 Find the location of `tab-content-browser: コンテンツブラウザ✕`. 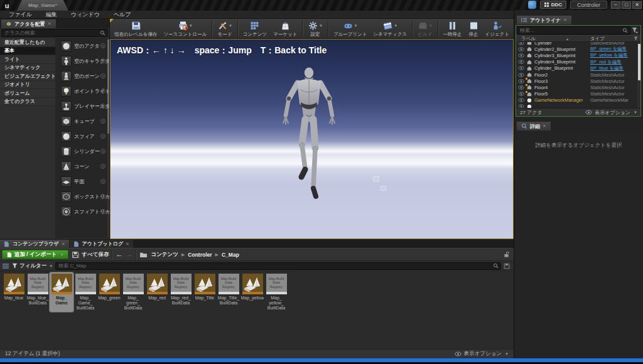

tab-content-browser: コンテンツブラウザ✕ is located at coordinates (35, 244).